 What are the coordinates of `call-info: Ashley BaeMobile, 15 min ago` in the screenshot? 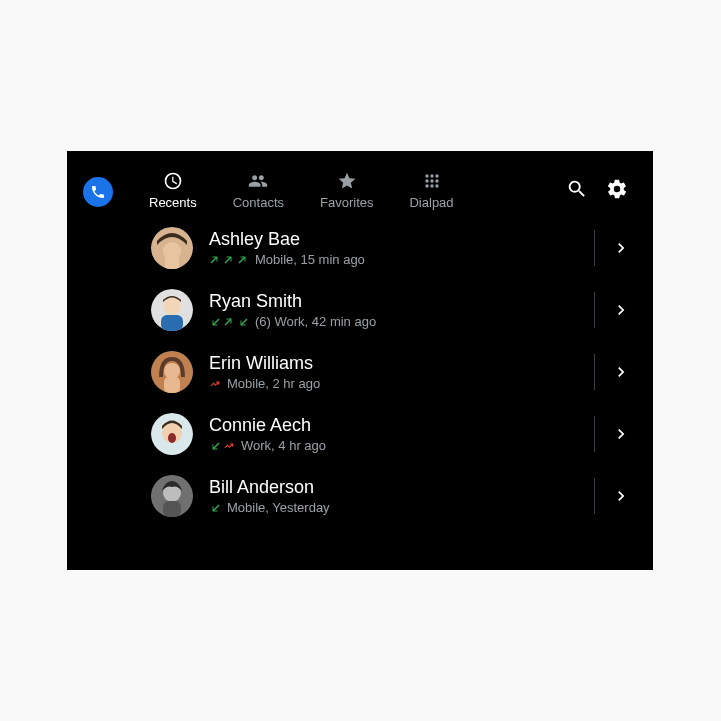 It's located at (394, 248).